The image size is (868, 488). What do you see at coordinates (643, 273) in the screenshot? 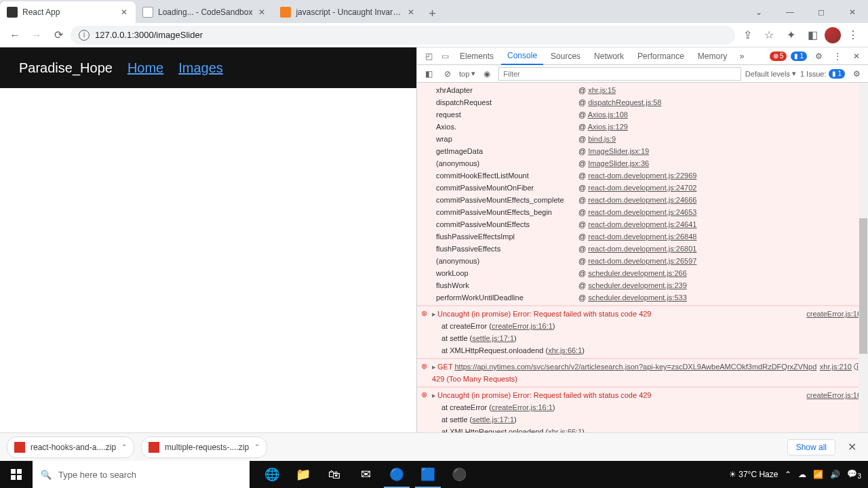
I see `stack-frame: workLoop@ scheduler.development.js:266` at bounding box center [643, 273].